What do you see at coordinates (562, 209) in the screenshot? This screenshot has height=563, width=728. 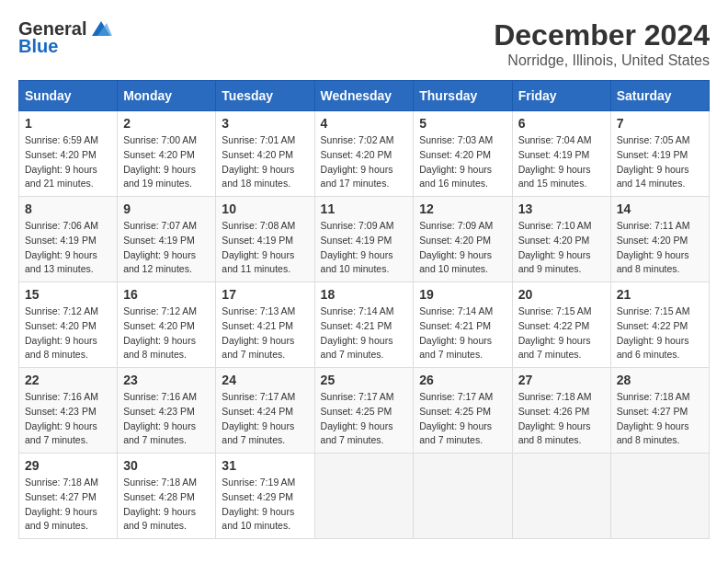 I see `day-number: 13` at bounding box center [562, 209].